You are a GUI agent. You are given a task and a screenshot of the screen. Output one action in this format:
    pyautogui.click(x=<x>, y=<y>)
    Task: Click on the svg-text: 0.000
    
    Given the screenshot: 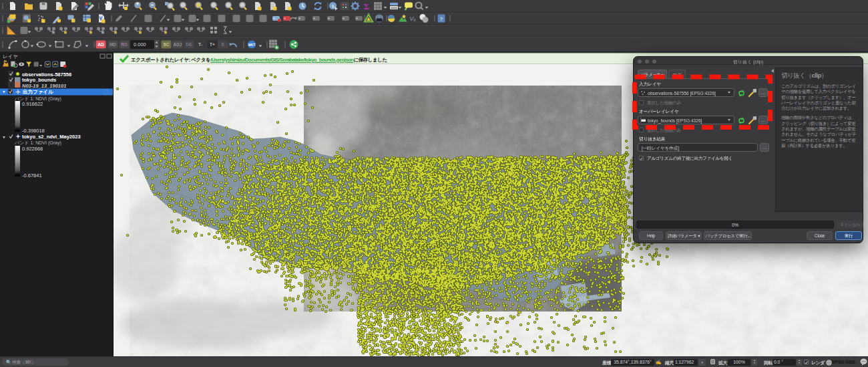 What is the action you would take?
    pyautogui.click(x=140, y=44)
    